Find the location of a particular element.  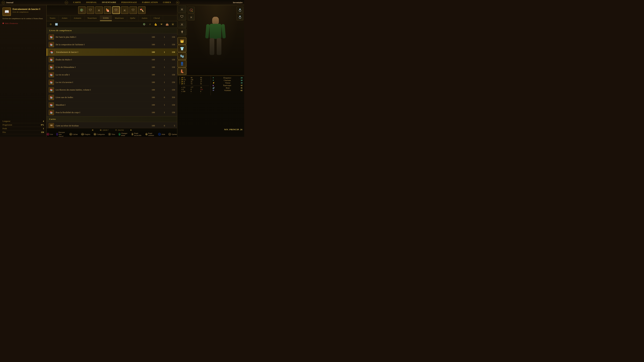

attr-visibilite: 👁 Visibilité 62 is located at coordinates (228, 90).